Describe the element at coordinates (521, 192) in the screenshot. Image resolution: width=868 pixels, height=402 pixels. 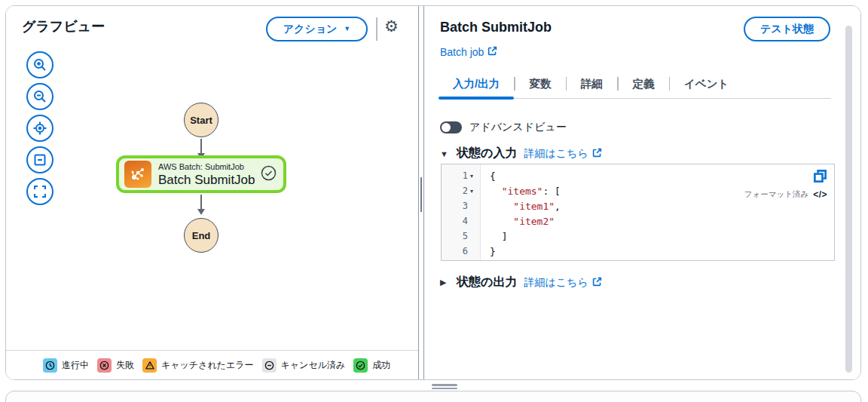
I see `code-text: "items": [` at that location.